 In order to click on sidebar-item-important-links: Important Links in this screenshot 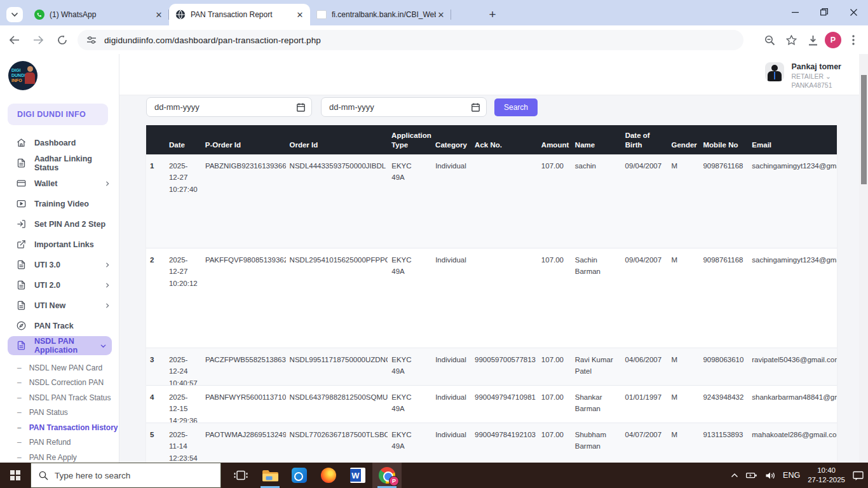, I will do `click(60, 245)`.